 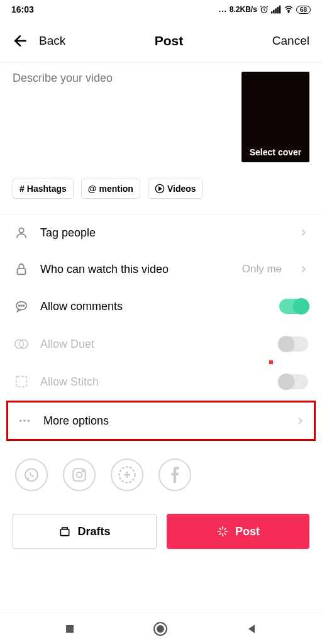 What do you see at coordinates (164, 233) in the screenshot?
I see `tag-people-label: Tag people` at bounding box center [164, 233].